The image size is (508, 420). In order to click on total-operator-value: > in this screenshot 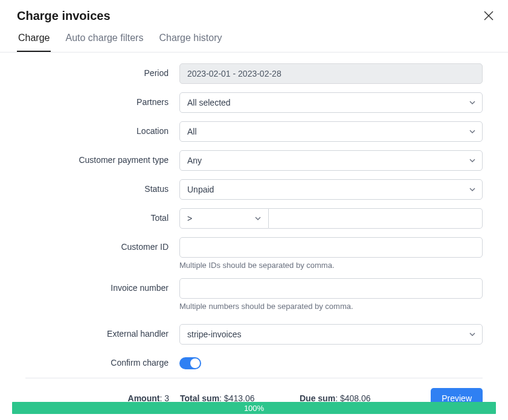, I will do `click(190, 218)`.